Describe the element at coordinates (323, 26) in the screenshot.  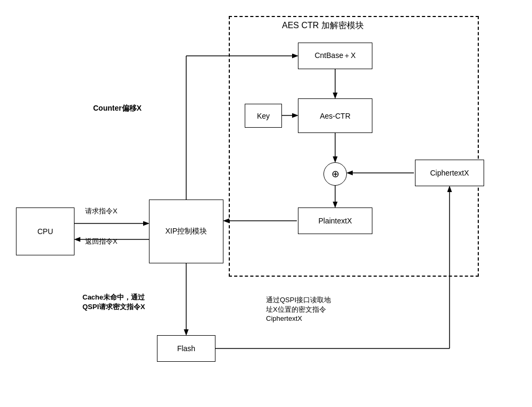
I see `aes-ctr-title: AES CTR 加解密模块` at that location.